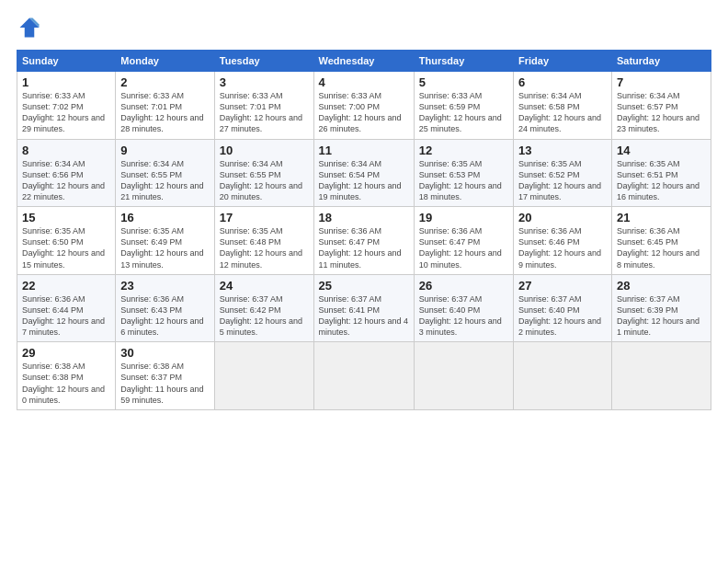  I want to click on col-header-sunday: Sunday, so click(66, 61).